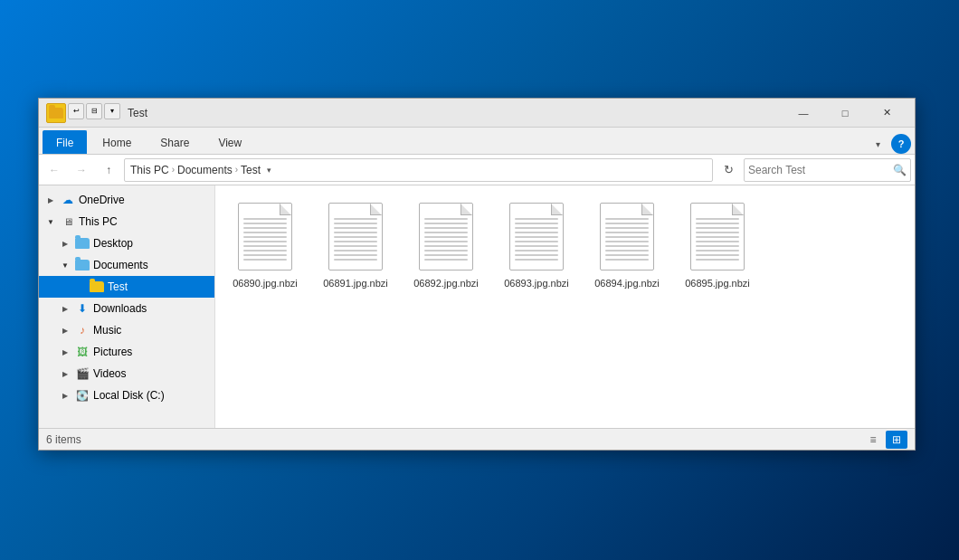 The width and height of the screenshot is (959, 560). I want to click on expand-arrow-test, so click(80, 287).